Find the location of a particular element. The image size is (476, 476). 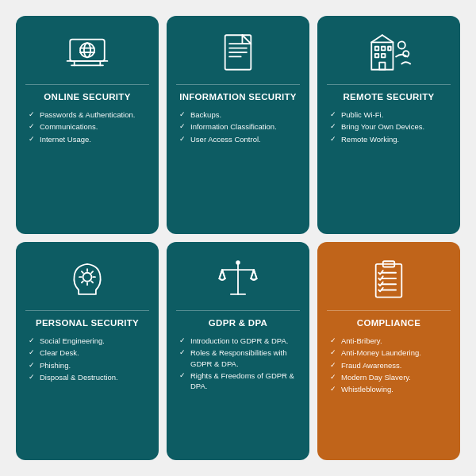

head-gear-icon is located at coordinates (87, 278).